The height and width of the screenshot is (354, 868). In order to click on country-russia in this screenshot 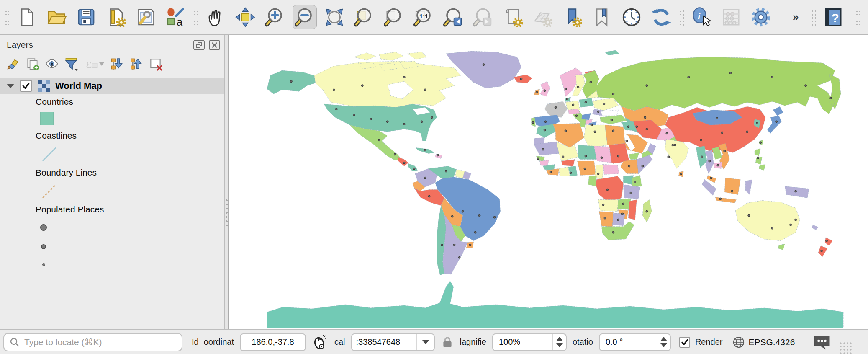, I will do `click(711, 85)`.